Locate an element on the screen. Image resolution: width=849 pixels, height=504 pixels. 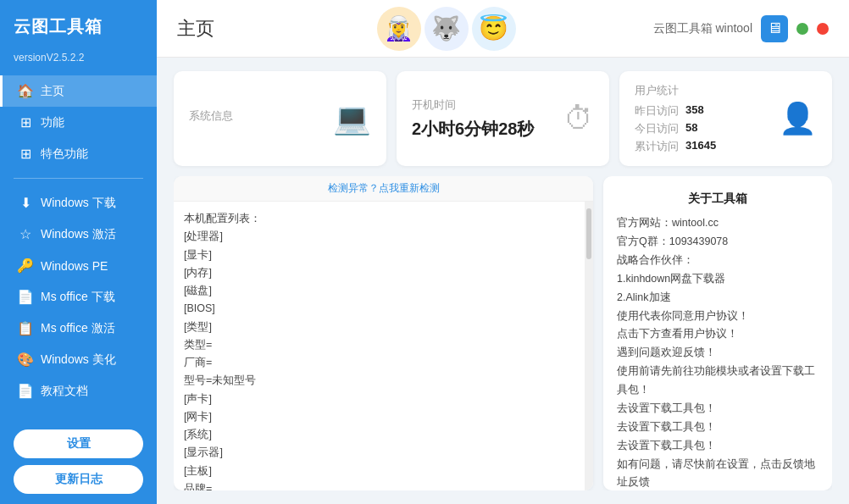
boot-time-card-content: 开机时间 2小时6分钟28秒 is located at coordinates (473, 119).